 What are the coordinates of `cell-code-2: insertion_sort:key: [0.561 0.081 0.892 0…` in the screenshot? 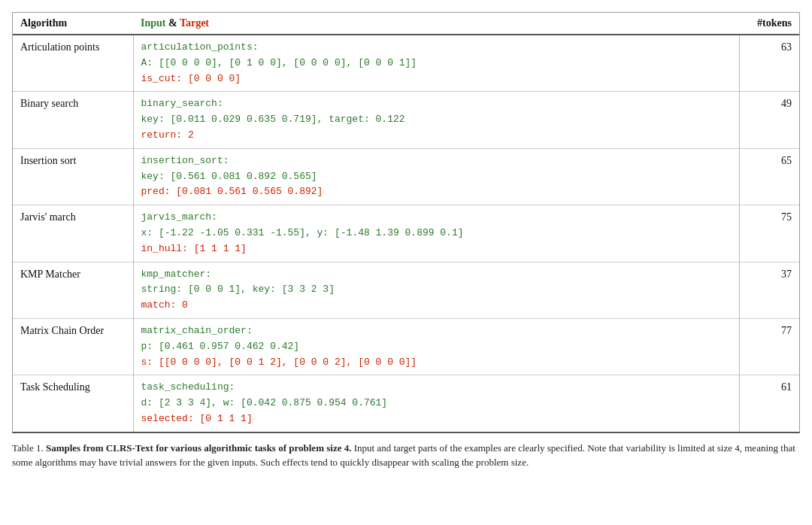 It's located at (436, 176).